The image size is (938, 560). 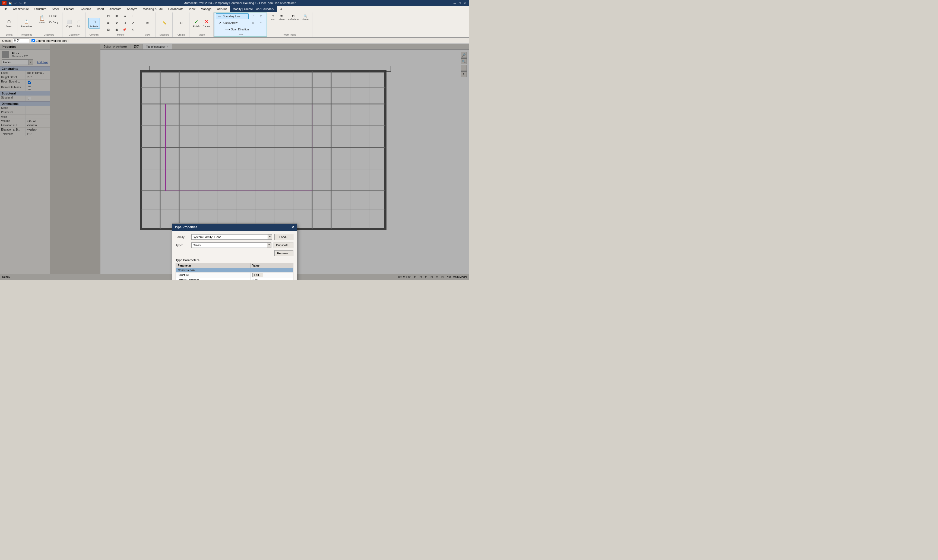 I want to click on properties-btn: 📋 Properties, so click(x=26, y=23).